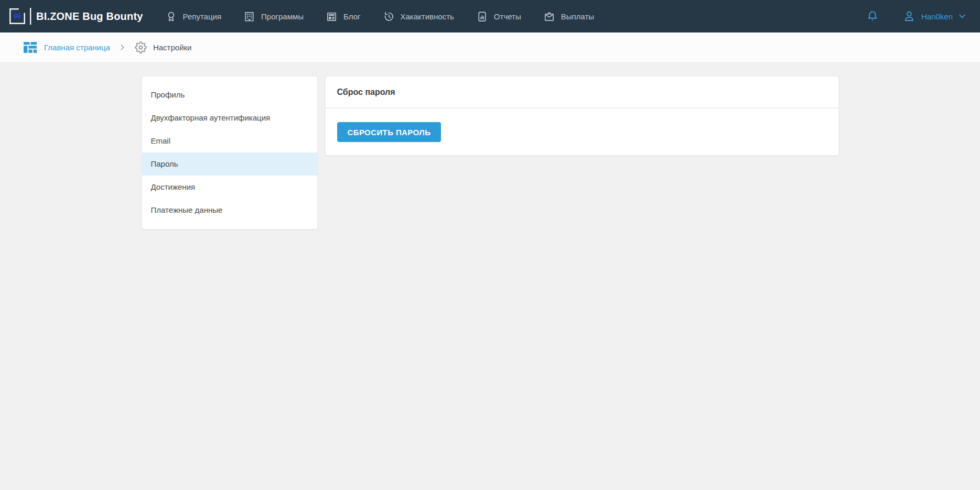  What do you see at coordinates (490, 16) in the screenshot?
I see `top-navbar: BI.ZONE Bug Bounty Репутация` at bounding box center [490, 16].